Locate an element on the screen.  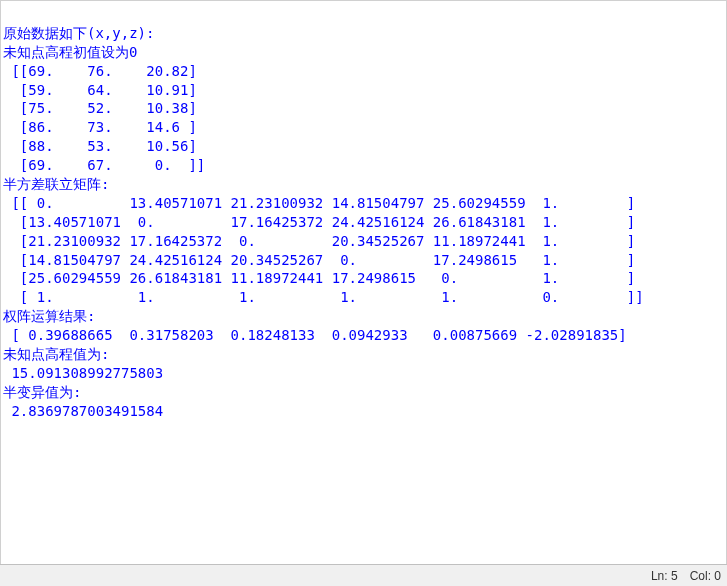
status-col: Col: 0 is located at coordinates (706, 576).